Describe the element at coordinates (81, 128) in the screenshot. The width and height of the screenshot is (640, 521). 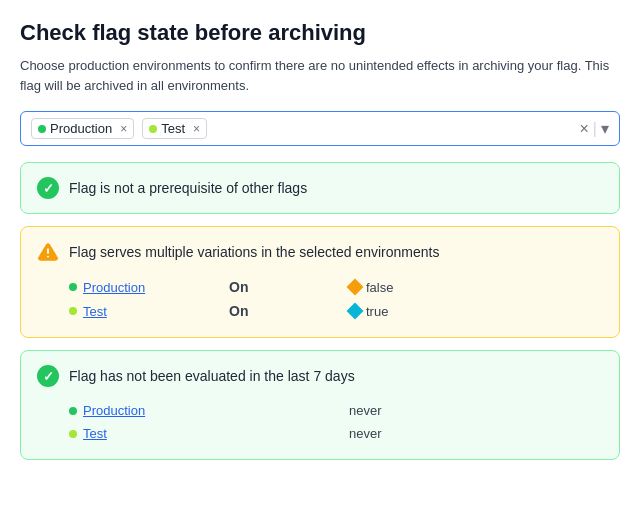
I see `production-tag-label: Production` at that location.